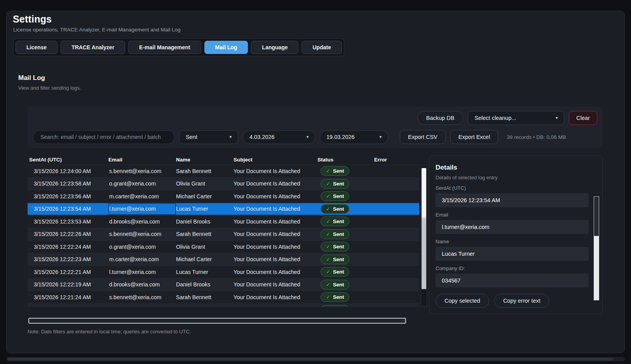 This screenshot has height=364, width=631. What do you see at coordinates (223, 272) in the screenshot?
I see `table-row: 3/15/2026 12:22:21 AMl.turner@xeria.comL…` at bounding box center [223, 272].